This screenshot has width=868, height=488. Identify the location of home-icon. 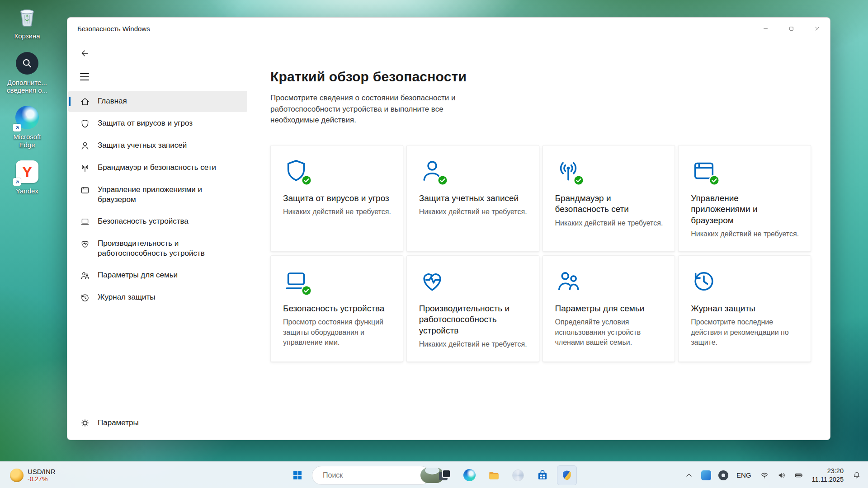
(85, 102).